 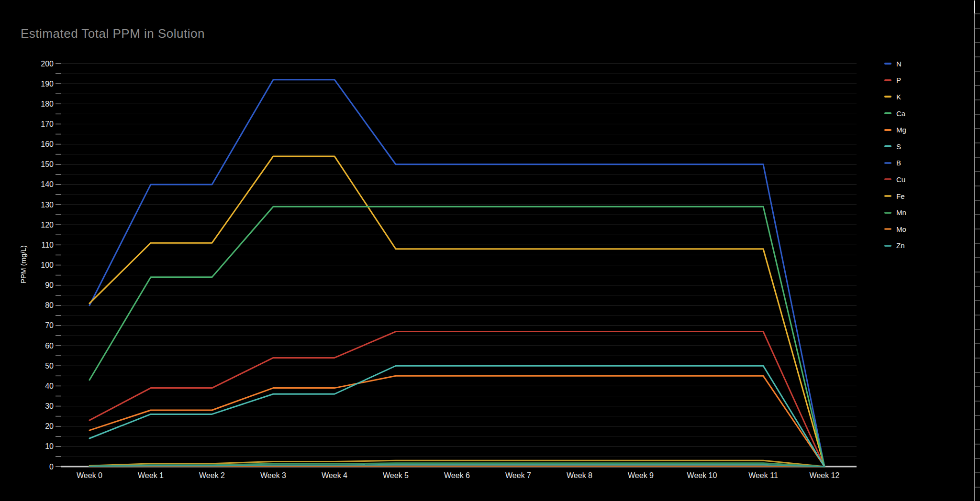 I want to click on series-line-Mo, so click(x=457, y=467).